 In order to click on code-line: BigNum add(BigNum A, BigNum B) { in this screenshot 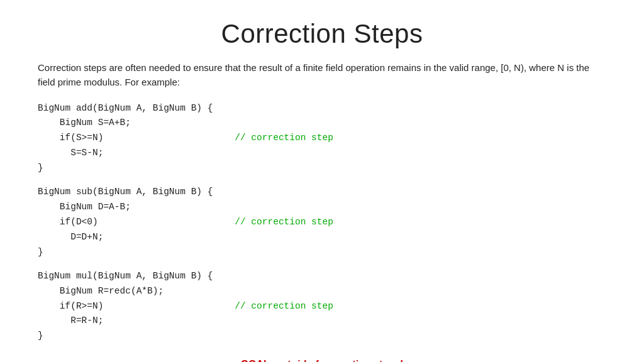, I will do `click(322, 109)`.